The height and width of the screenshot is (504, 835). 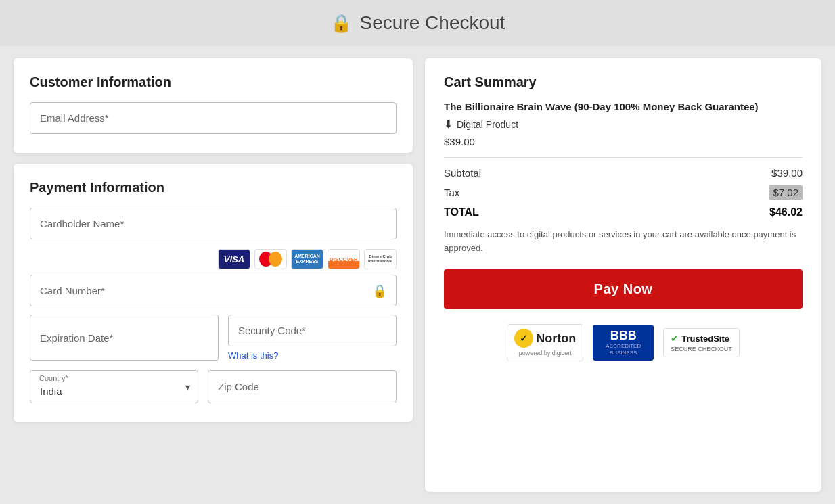 I want to click on lock-icon: 🔒, so click(x=341, y=23).